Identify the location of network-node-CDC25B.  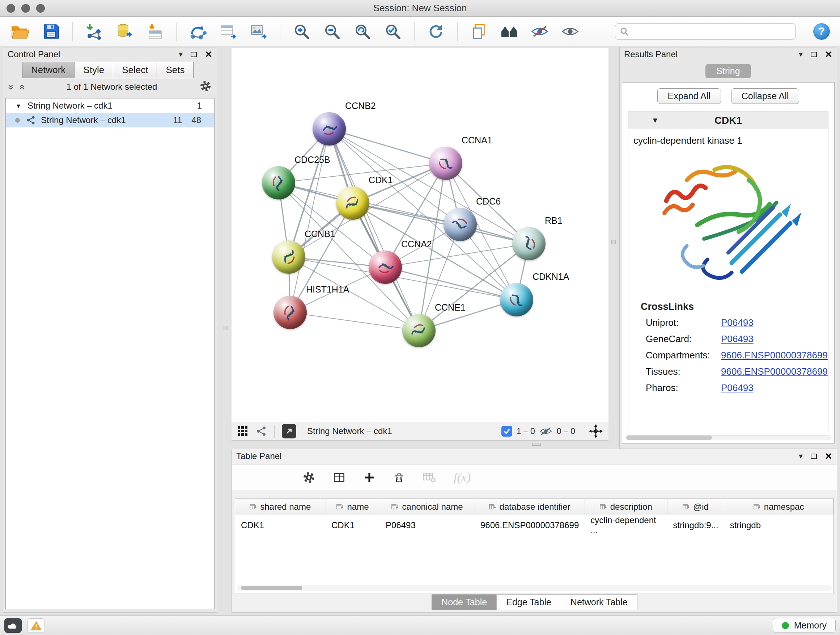
(279, 183).